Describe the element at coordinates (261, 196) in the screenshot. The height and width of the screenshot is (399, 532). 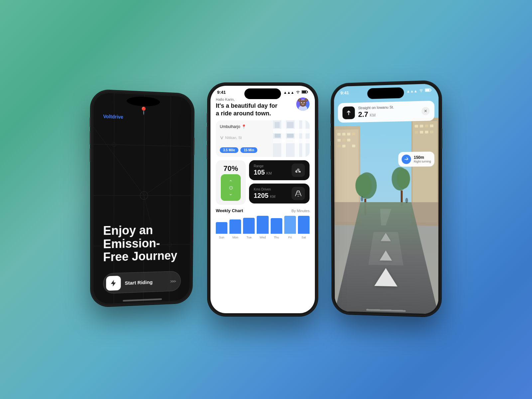
I see `kms-value: 1205` at that location.